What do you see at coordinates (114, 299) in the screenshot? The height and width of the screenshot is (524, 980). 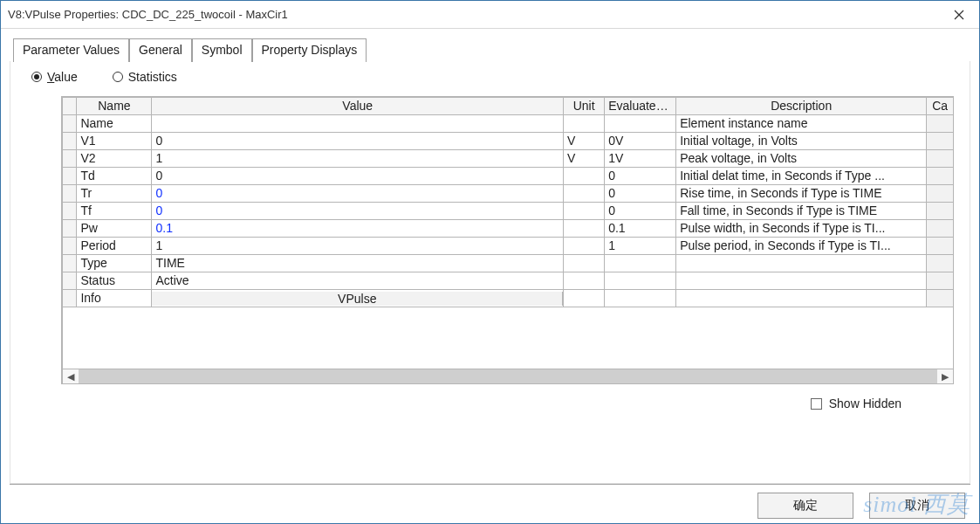 I see `cell-name: Info` at bounding box center [114, 299].